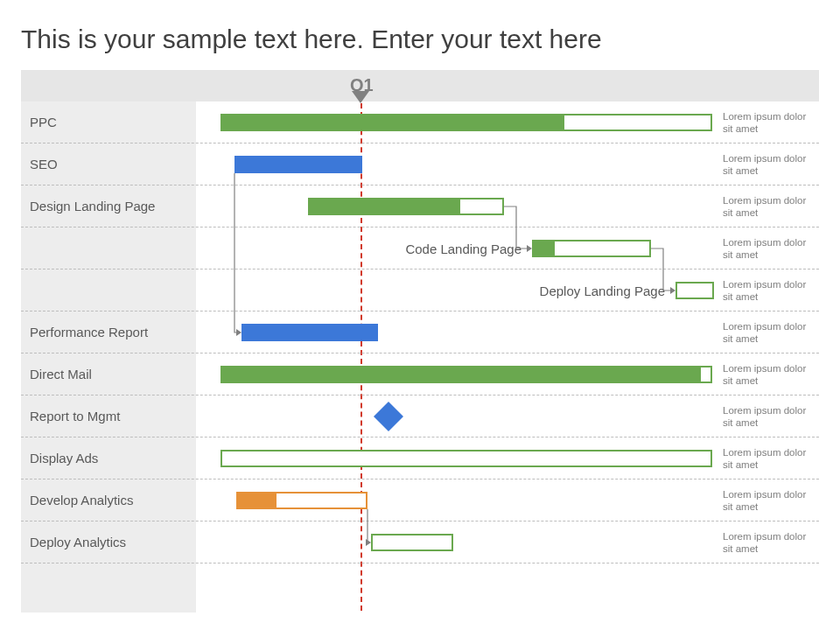  What do you see at coordinates (420, 86) in the screenshot?
I see `gantt-header-band` at bounding box center [420, 86].